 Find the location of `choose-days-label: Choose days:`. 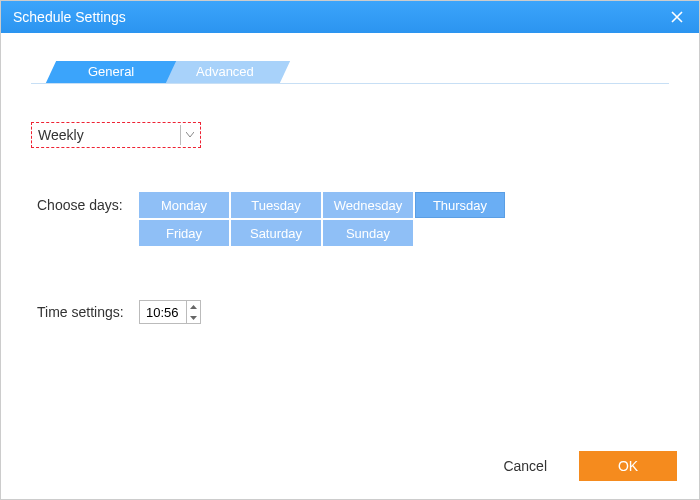

choose-days-label: Choose days: is located at coordinates (85, 202).